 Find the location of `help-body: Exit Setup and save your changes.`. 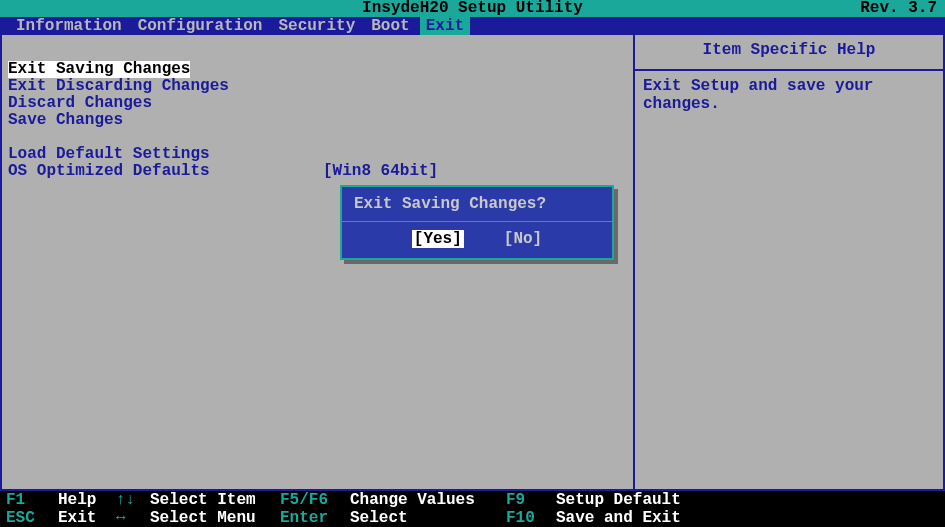

help-body: Exit Setup and save your changes. is located at coordinates (789, 95).